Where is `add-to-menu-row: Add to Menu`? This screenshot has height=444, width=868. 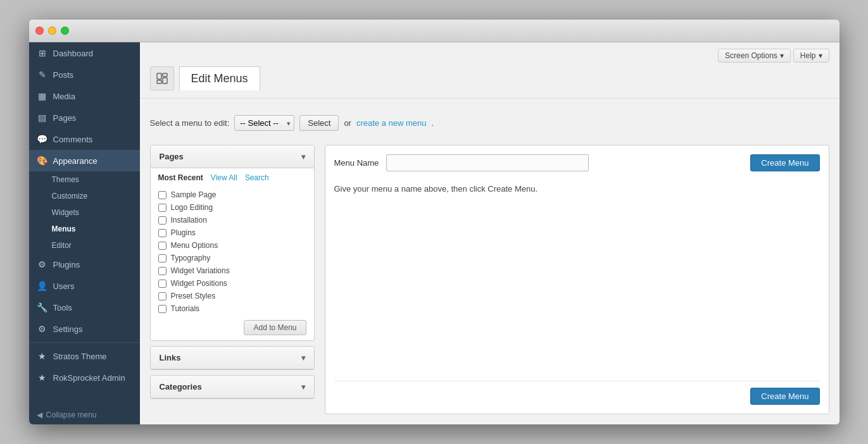
add-to-menu-row: Add to Menu is located at coordinates (232, 328).